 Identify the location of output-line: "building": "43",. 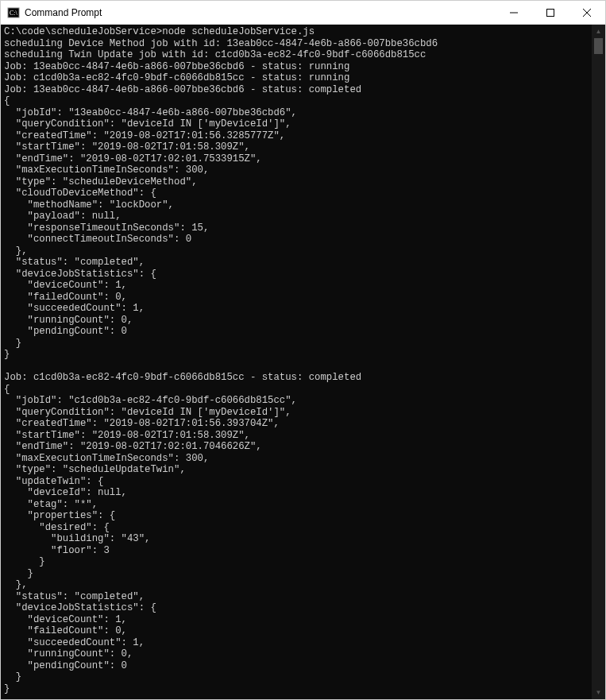
(77, 539).